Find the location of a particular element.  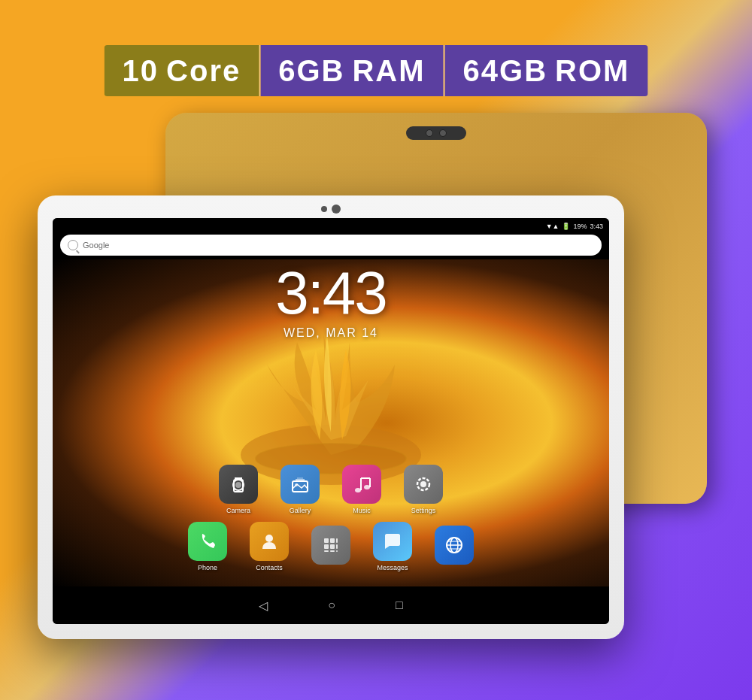

spec-core-number: 10 is located at coordinates (141, 71).